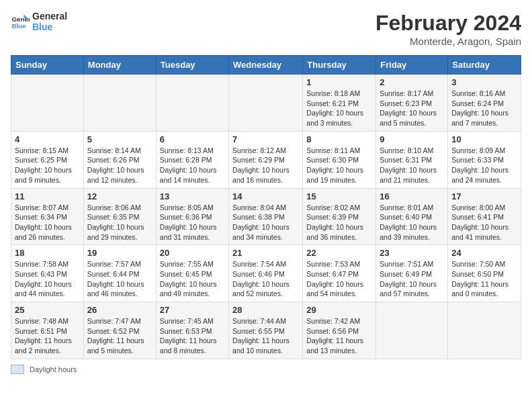 This screenshot has width=532, height=411. I want to click on col-header-sunday: Sunday, so click(48, 65).